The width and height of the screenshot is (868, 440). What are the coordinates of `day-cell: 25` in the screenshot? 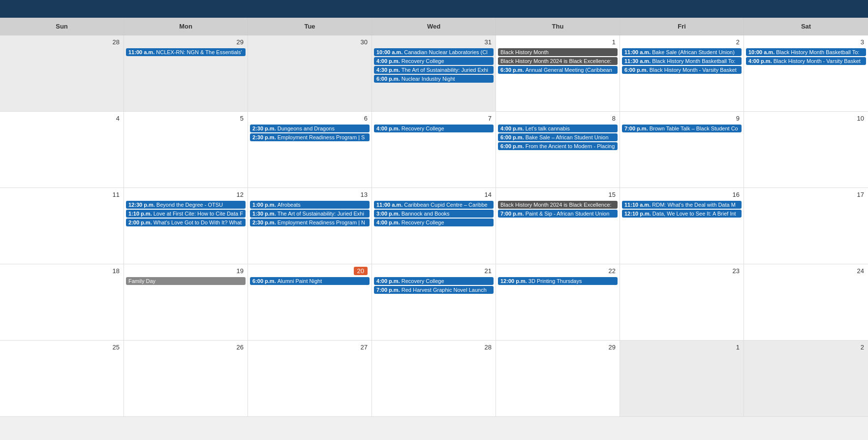 It's located at (62, 379).